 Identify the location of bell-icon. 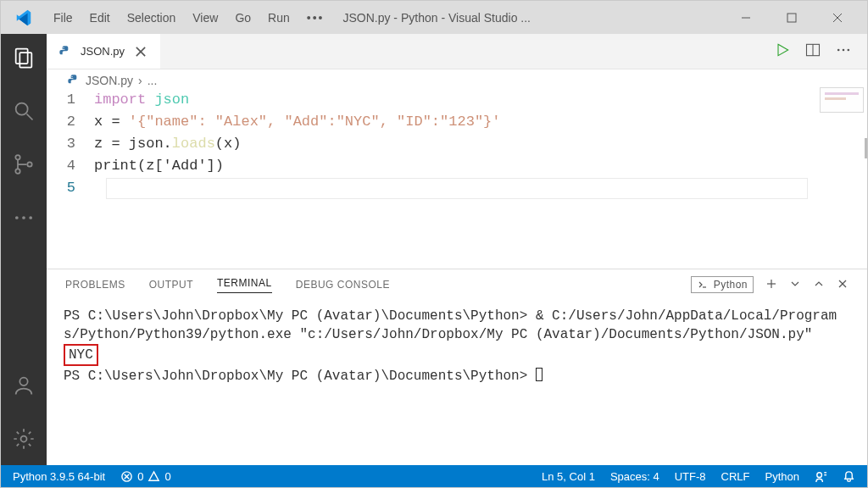
(849, 476).